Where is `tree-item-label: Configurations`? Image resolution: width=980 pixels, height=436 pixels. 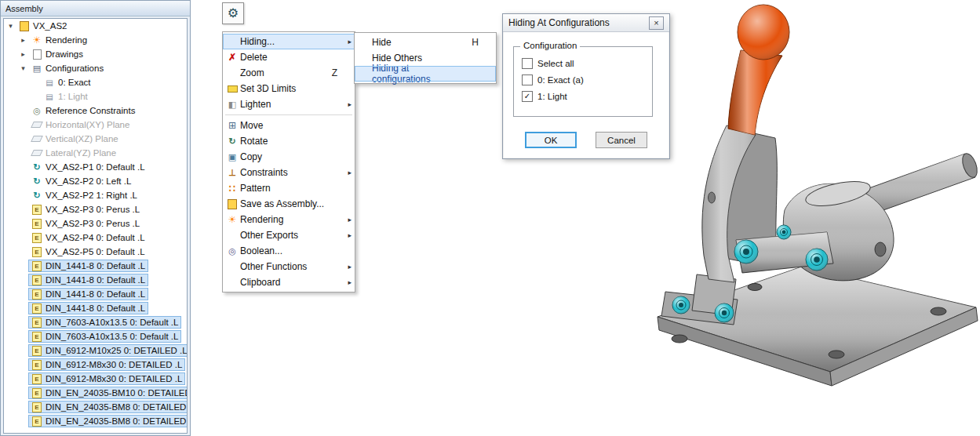 tree-item-label: Configurations is located at coordinates (75, 68).